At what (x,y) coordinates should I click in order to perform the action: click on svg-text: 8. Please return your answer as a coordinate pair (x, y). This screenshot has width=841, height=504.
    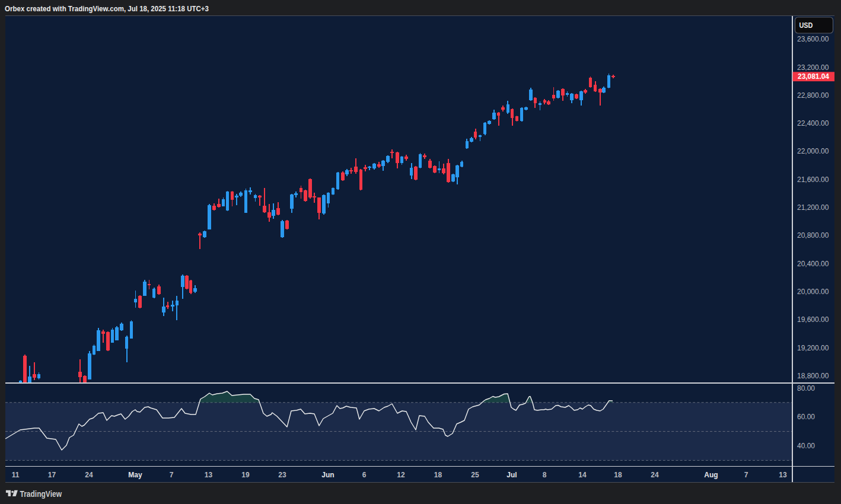
    Looking at the image, I should click on (544, 475).